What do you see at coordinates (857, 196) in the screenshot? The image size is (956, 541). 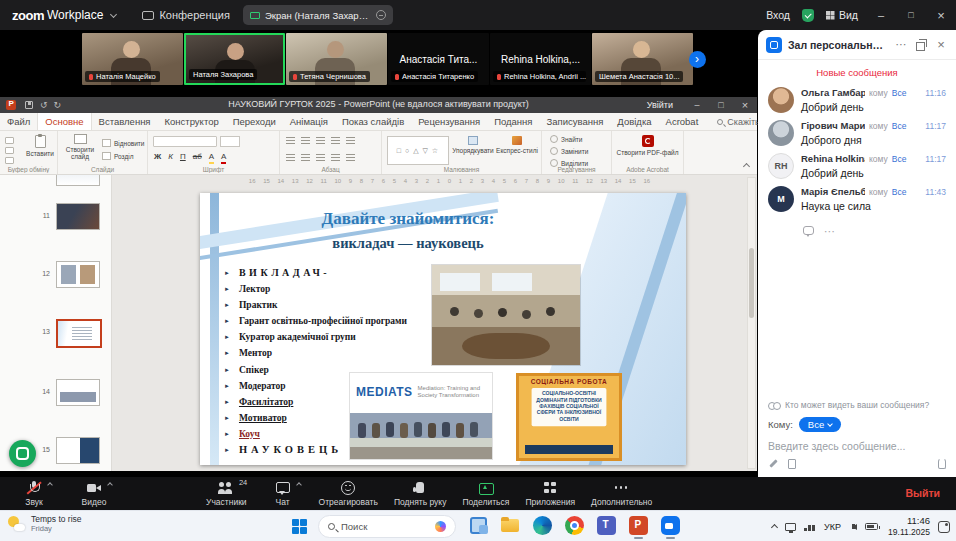 I see `chat-message: М Марія Єпельба... кому Все 11:43 Наука …` at bounding box center [857, 196].